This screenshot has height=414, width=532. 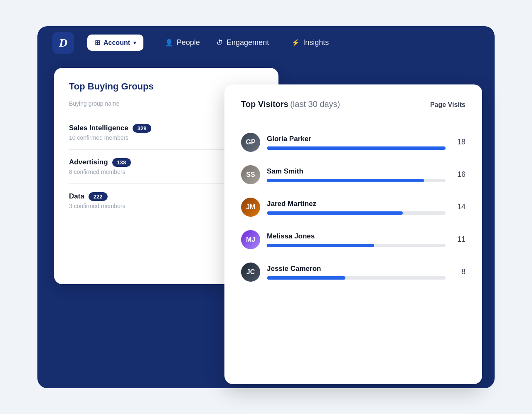 What do you see at coordinates (356, 207) in the screenshot?
I see `visitor-info: Jared Martinez` at bounding box center [356, 207].